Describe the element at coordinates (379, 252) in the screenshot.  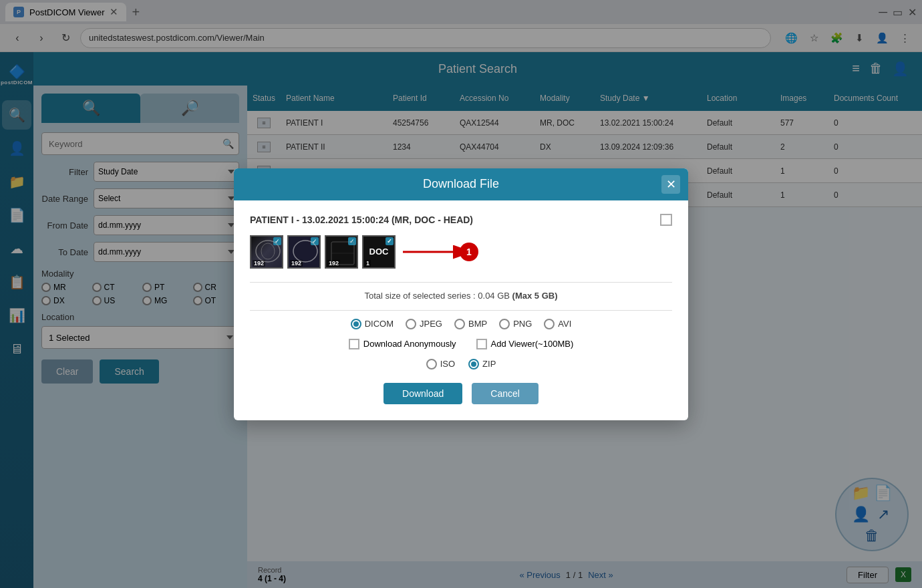
I see `series-thumb-4: ✓ 1 DOC` at that location.